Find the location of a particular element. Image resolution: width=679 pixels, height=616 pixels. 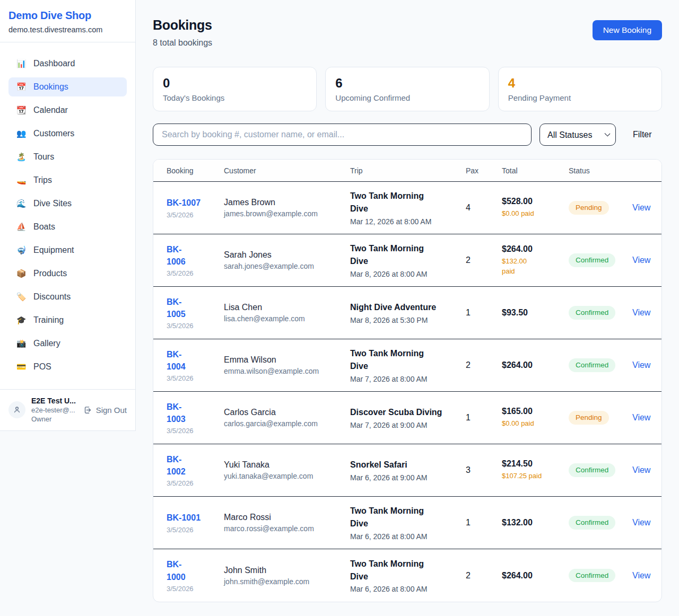

sidebar-item-calendar: 📆 Calendar is located at coordinates (68, 110).